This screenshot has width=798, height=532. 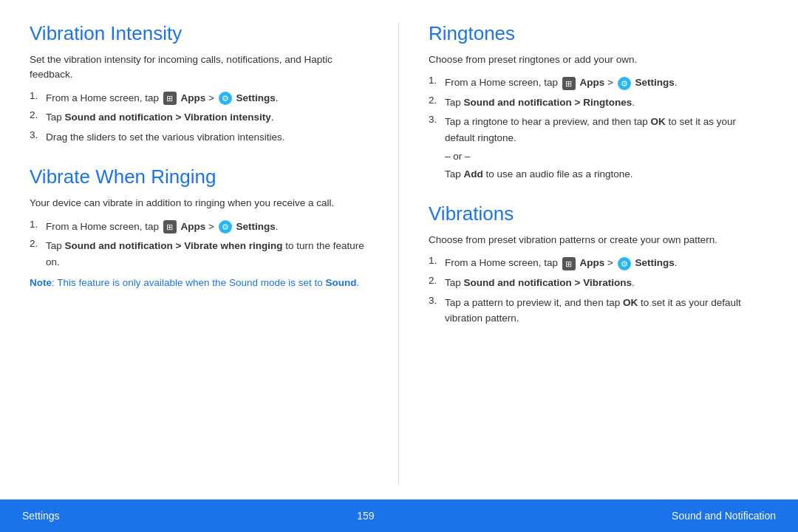 I want to click on add-text: Tap Add to use an audio file as a ringto…, so click(x=607, y=174).